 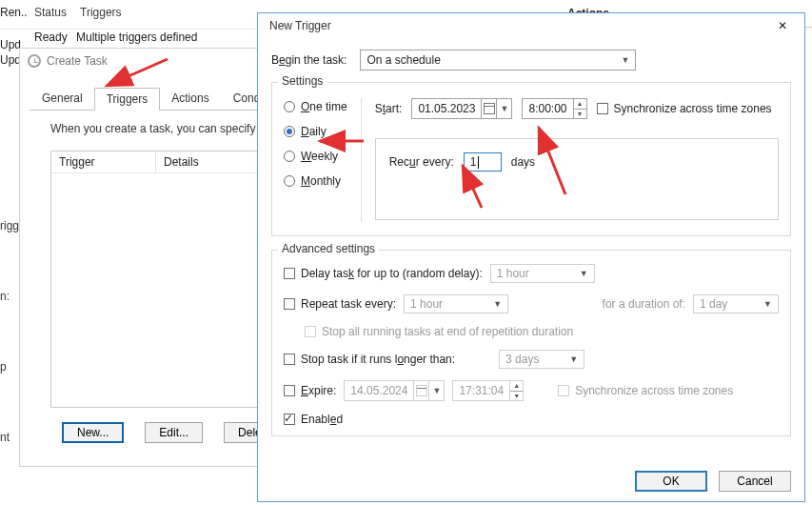 I want to click on bg-columns: Status Triggers, so click(x=78, y=12).